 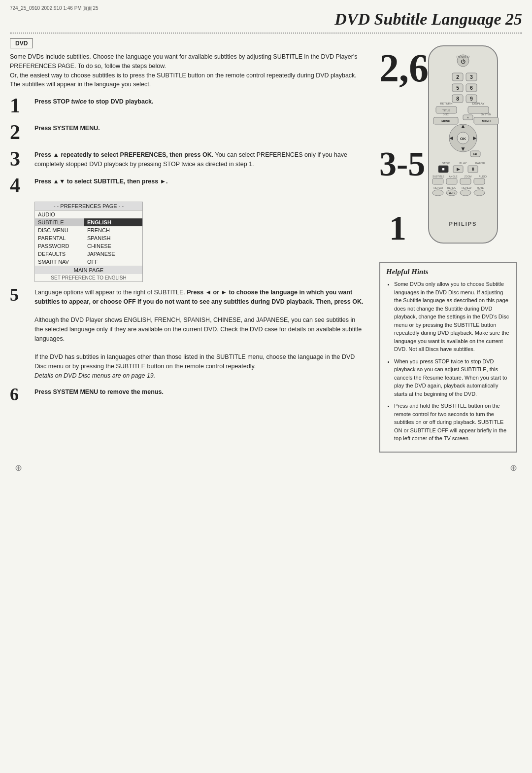 I want to click on svg-text: PHILIPS, so click(x=463, y=224).